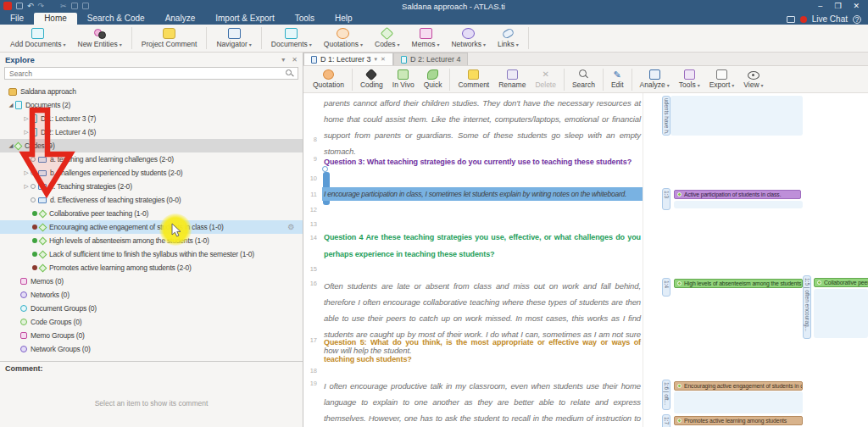 Image resolution: width=868 pixels, height=427 pixels. Describe the element at coordinates (305, 19) in the screenshot. I see `tab-tools: Tools` at that location.